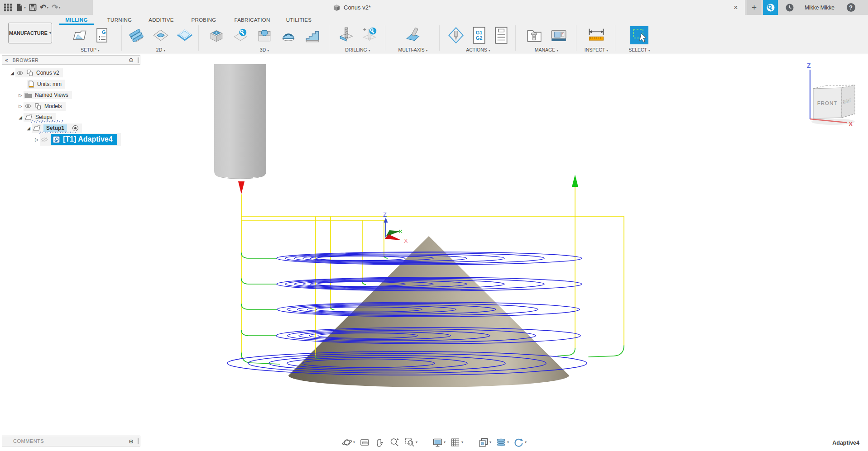 The width and height of the screenshot is (868, 451). Describe the element at coordinates (71, 95) in the screenshot. I see `tree-item-named-views: ▷ Named Views` at that location.